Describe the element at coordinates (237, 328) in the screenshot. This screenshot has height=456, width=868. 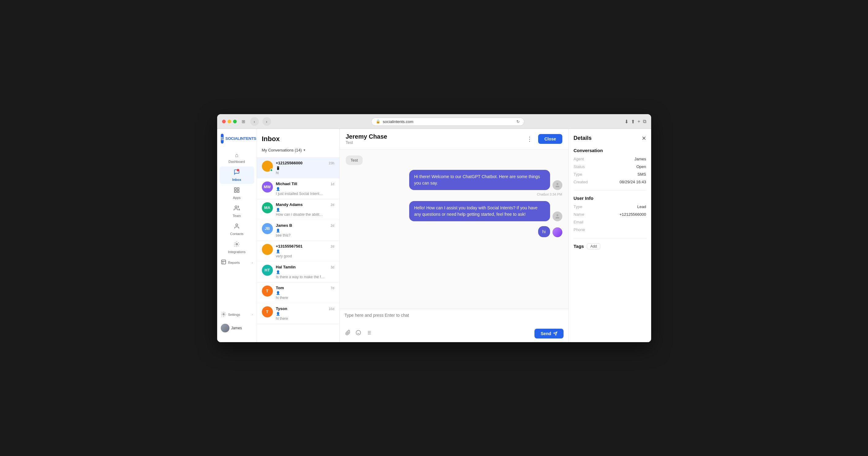
I see `user-name-label: James` at that location.